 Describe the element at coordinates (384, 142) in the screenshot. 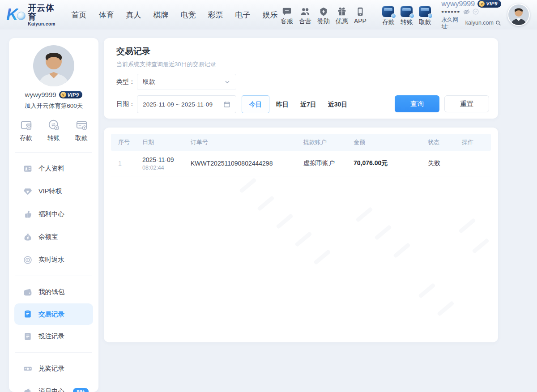

I see `col-amount: 金额` at that location.